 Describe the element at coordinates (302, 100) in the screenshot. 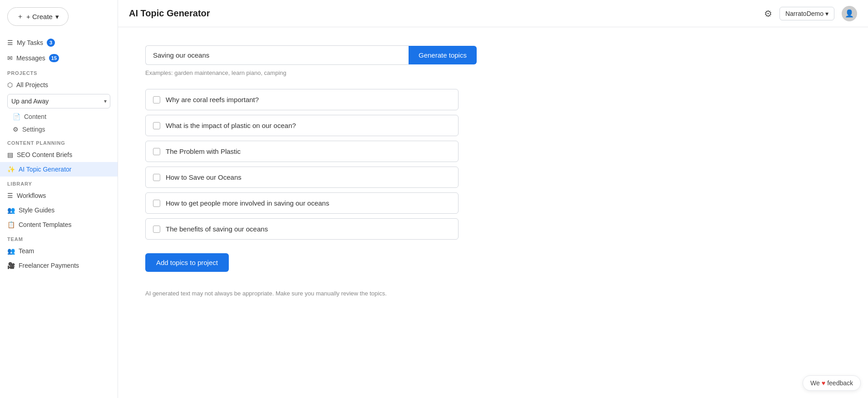

I see `topic-item-1: Why are coral reefs important?` at that location.